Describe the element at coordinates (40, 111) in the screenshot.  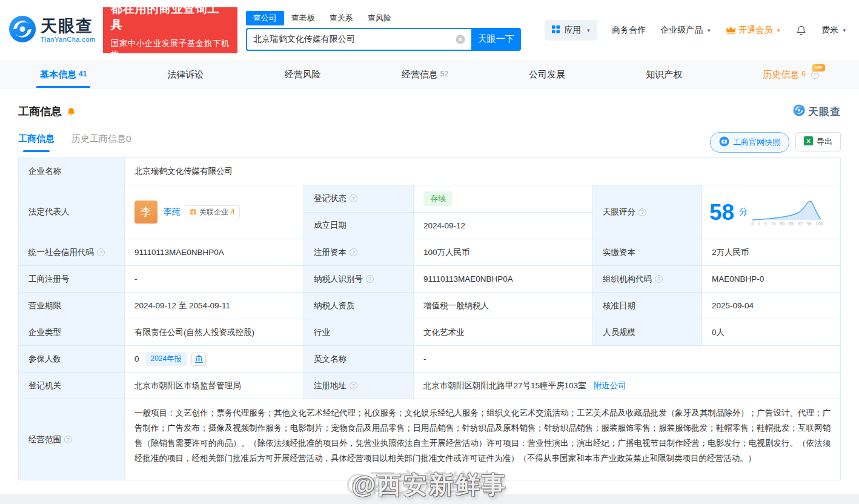
I see `section-title: 工商信息` at that location.